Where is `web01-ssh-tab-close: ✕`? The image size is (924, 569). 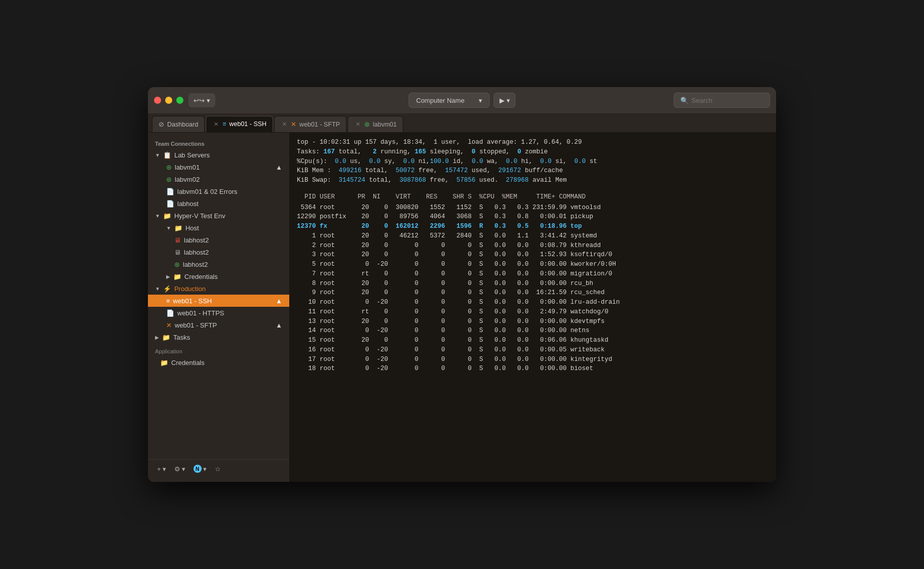
web01-ssh-tab-close: ✕ is located at coordinates (216, 124).